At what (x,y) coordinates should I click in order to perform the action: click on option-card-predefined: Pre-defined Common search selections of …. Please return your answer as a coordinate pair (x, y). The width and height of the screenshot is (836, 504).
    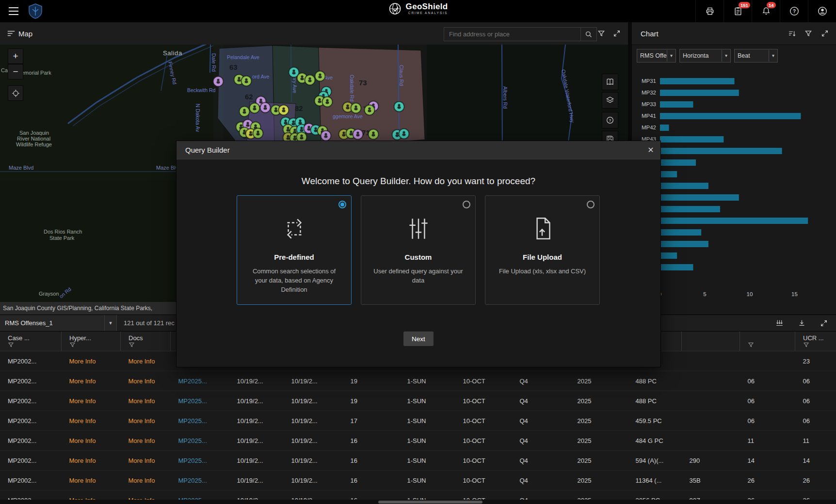
    Looking at the image, I should click on (294, 250).